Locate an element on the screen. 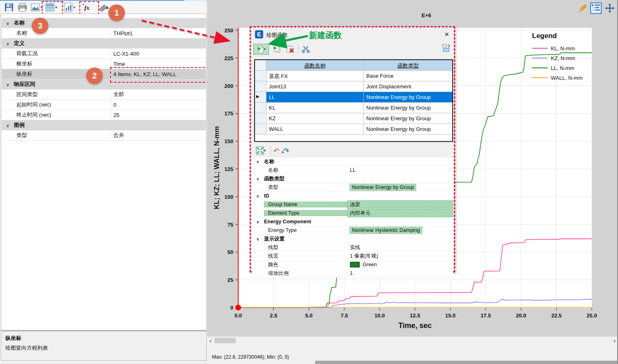  property-value: 25 is located at coordinates (158, 115).